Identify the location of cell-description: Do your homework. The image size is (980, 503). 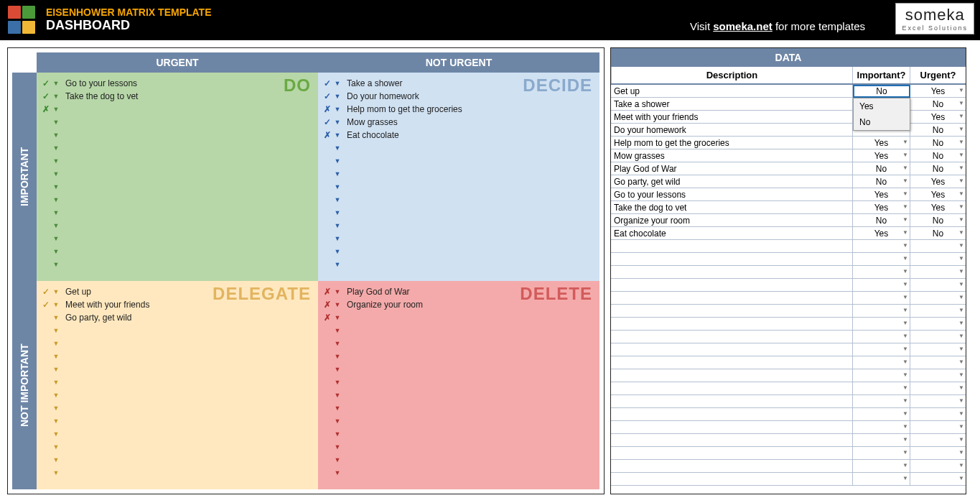
(732, 129).